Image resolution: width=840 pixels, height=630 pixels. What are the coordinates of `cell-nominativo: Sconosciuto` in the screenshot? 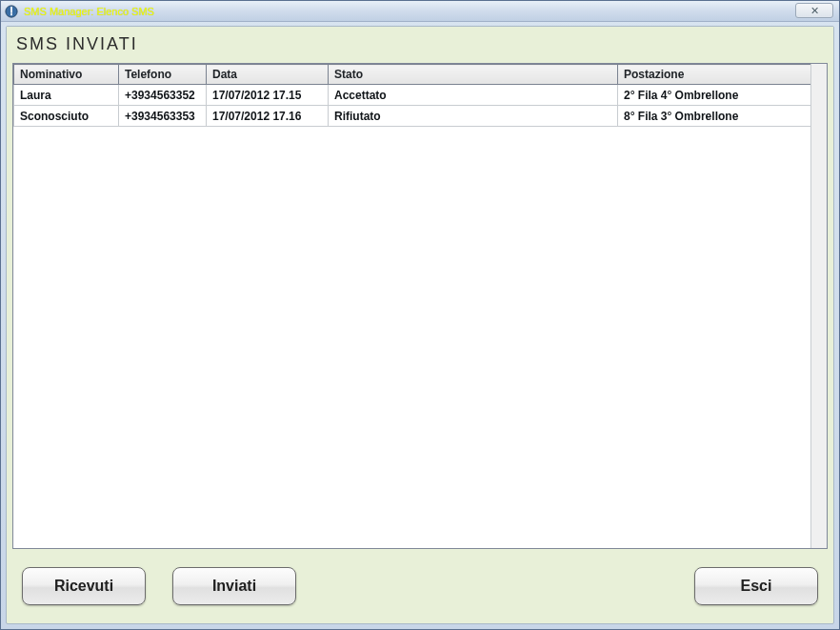 It's located at (67, 116).